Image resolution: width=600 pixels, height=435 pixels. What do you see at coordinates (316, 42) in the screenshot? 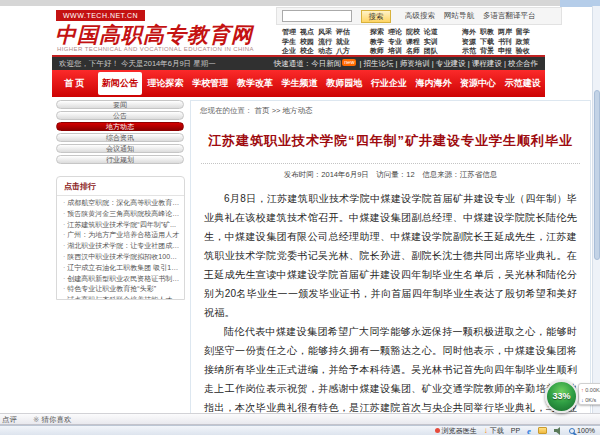
I see `quick-links-col1: 管理 视点 风采 评估 学生 校园 流行 就业 企业 校企 动态 八方` at bounding box center [316, 42].